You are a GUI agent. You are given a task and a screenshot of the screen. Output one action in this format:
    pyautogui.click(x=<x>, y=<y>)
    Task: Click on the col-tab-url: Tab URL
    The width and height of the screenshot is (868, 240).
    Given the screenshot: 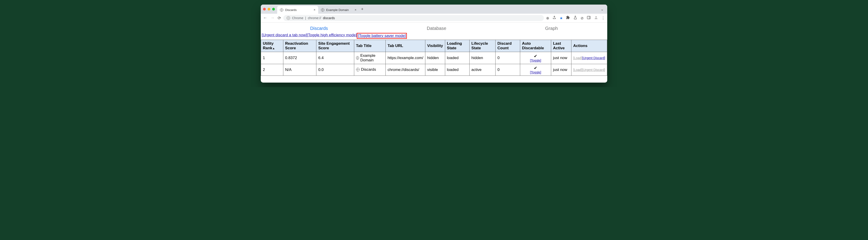 What is the action you would take?
    pyautogui.click(x=406, y=46)
    